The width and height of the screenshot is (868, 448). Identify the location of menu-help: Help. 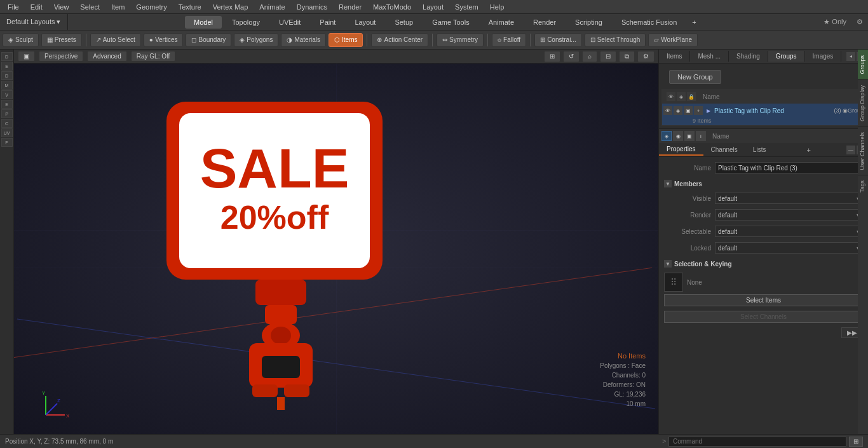
(497, 7).